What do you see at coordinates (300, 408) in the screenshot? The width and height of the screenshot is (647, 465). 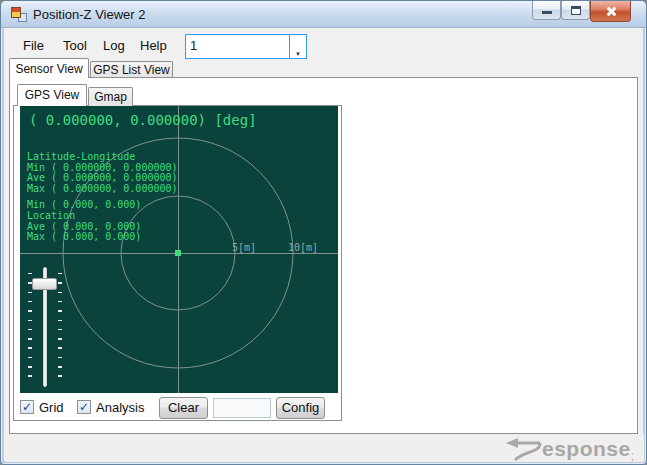 I see `config-button: Config` at bounding box center [300, 408].